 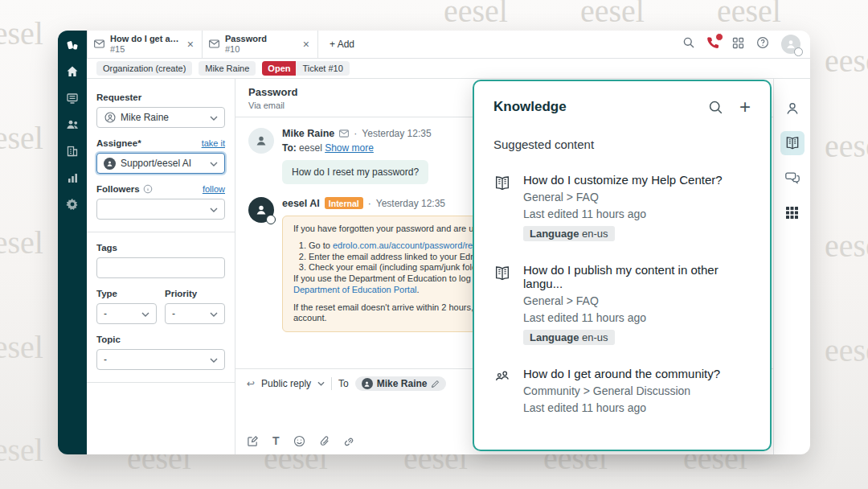 I want to click on follow-link: follow, so click(x=214, y=189).